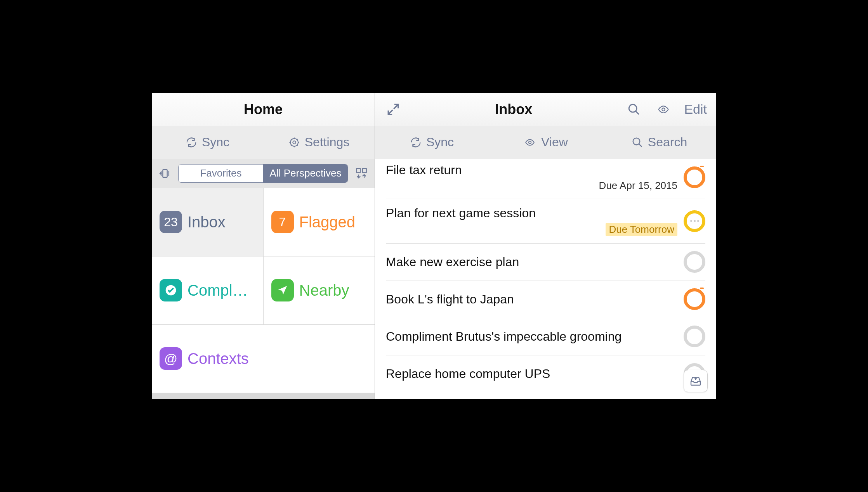 Image resolution: width=868 pixels, height=492 pixels. What do you see at coordinates (171, 222) in the screenshot?
I see `inbox-count-badge: 23` at bounding box center [171, 222].